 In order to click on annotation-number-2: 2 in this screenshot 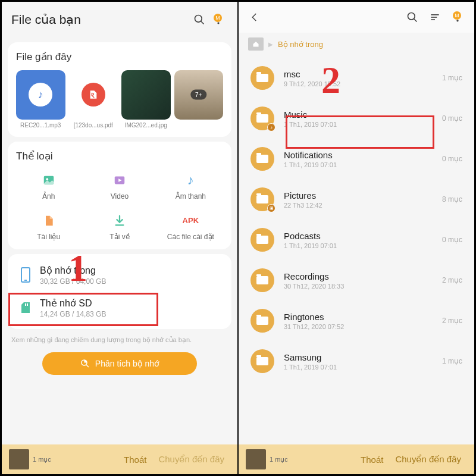, I will do `click(331, 80)`.